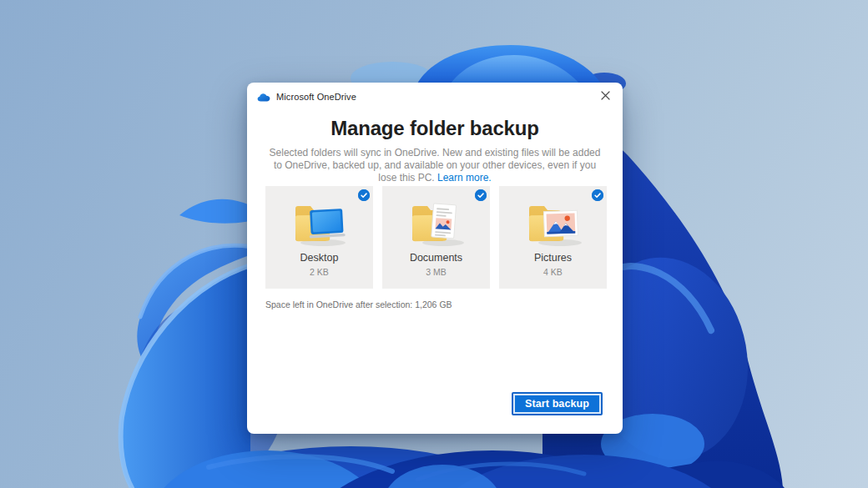 This screenshot has height=488, width=868. Describe the element at coordinates (435, 237) in the screenshot. I see `folder-cards: Desktop 2 KB` at that location.